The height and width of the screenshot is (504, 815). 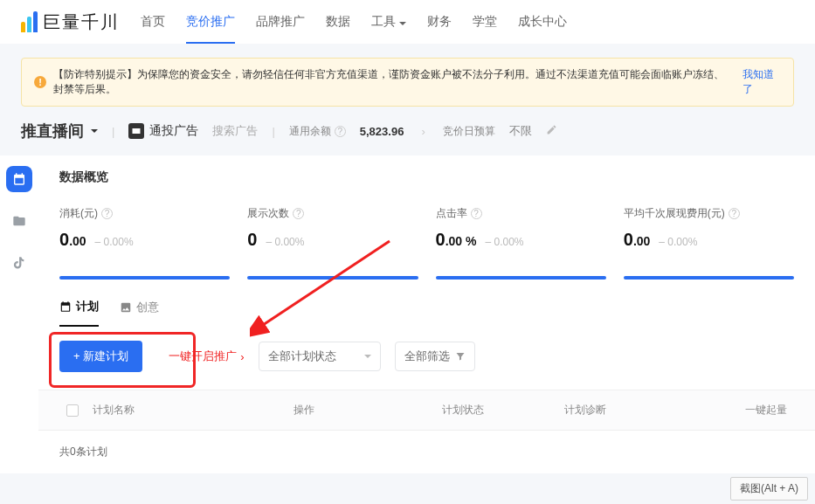 What do you see at coordinates (749, 411) in the screenshot?
I see `th-onekey-start: 一键起量` at bounding box center [749, 411].